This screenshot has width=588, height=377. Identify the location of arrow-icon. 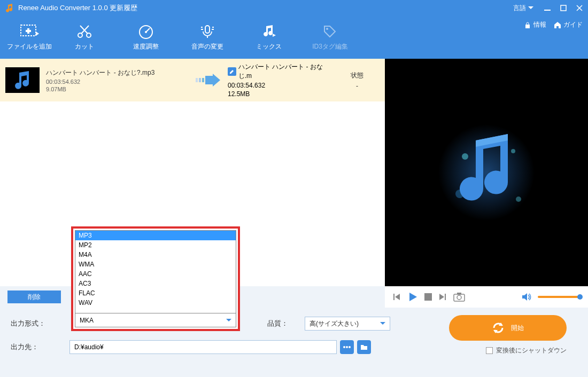
(209, 80).